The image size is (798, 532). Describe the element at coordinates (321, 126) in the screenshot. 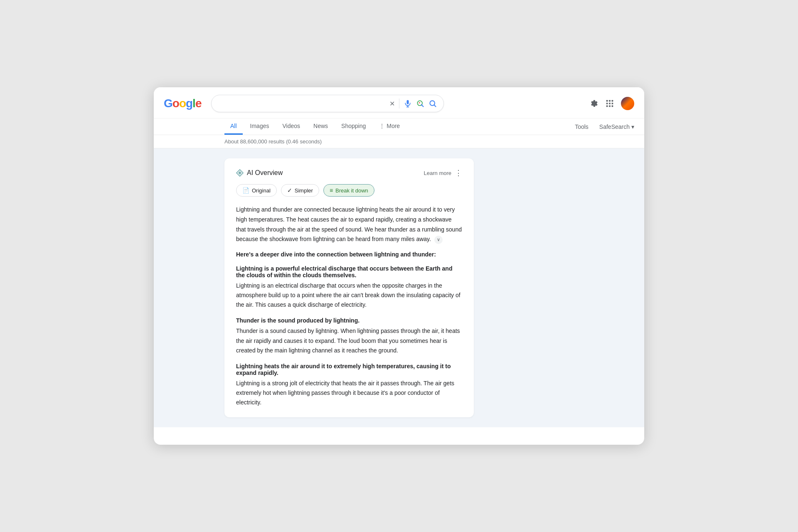

I see `tab-news: News` at that location.